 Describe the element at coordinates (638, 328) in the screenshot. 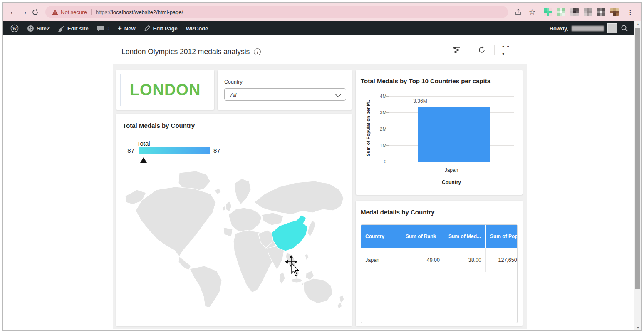

I see `scrollbar-down-icon: ▼` at that location.